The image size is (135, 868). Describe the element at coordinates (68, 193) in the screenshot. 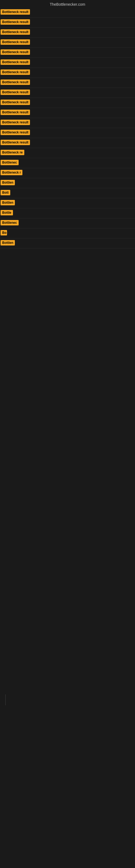

I see `result-row: Bott` at that location.